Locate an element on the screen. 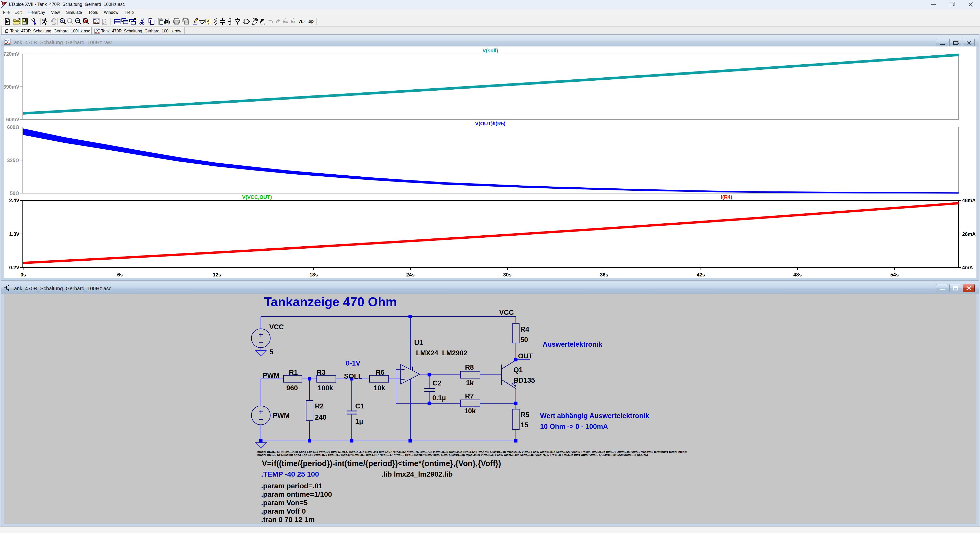 Image resolution: width=980 pixels, height=533 pixels. svg-text: .param ontime=1/100 is located at coordinates (297, 495).